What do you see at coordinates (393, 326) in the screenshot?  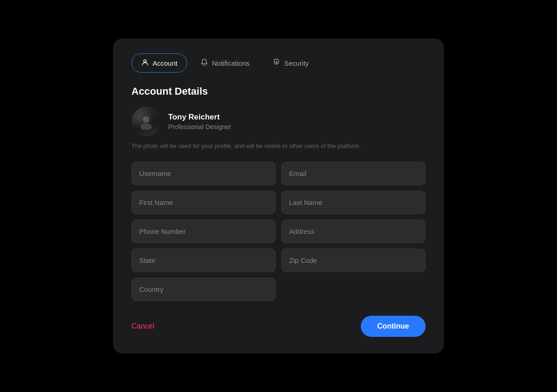 I see `continue-button: Continue` at bounding box center [393, 326].